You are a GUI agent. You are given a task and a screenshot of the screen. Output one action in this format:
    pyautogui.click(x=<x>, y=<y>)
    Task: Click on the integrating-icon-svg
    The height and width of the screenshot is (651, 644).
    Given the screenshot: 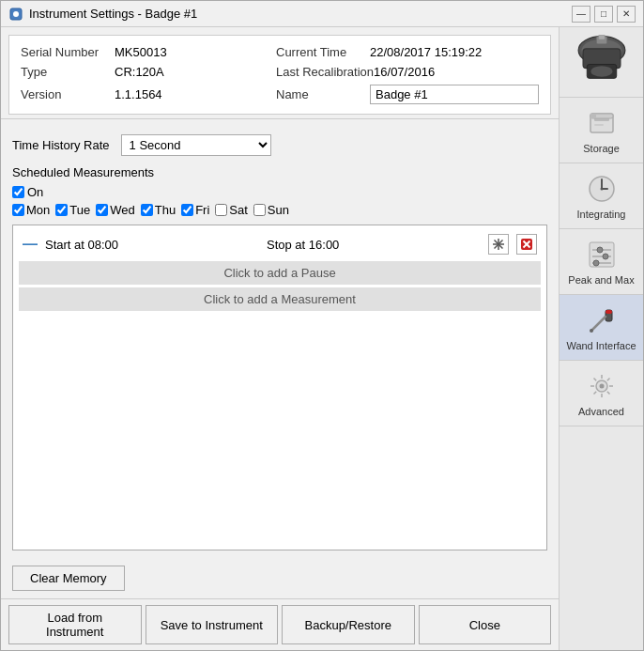 What is the action you would take?
    pyautogui.click(x=602, y=189)
    